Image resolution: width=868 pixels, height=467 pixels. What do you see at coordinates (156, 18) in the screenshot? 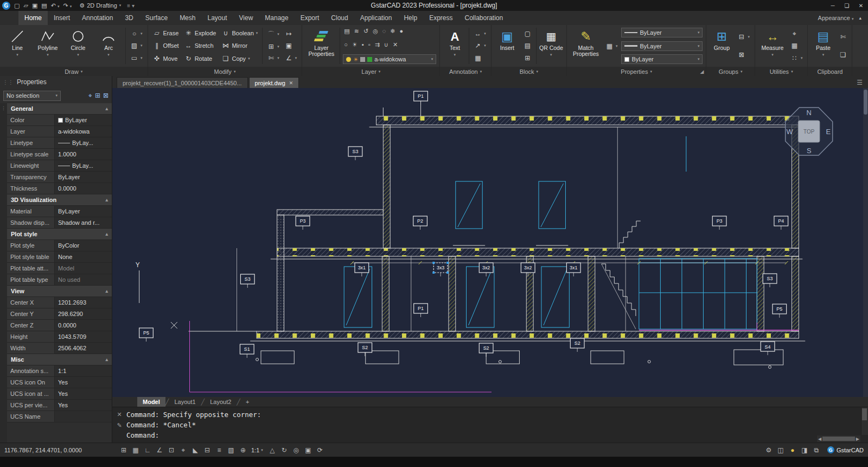
I see `menu-item-surface: Surface` at bounding box center [156, 18].